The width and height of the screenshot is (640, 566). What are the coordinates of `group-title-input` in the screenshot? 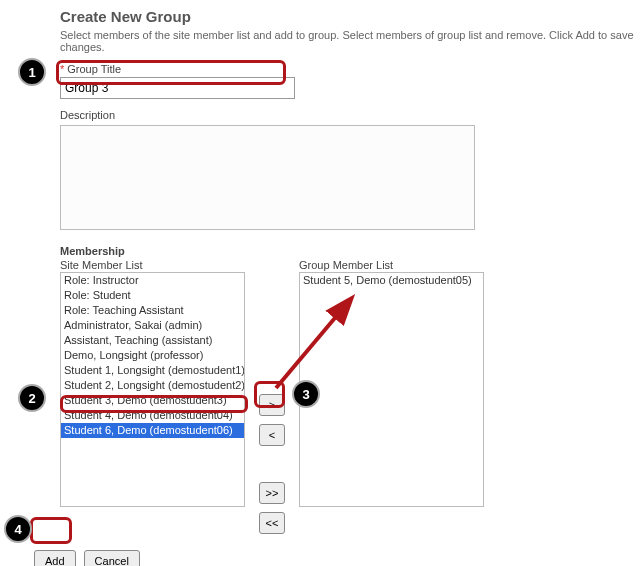 It's located at (178, 88).